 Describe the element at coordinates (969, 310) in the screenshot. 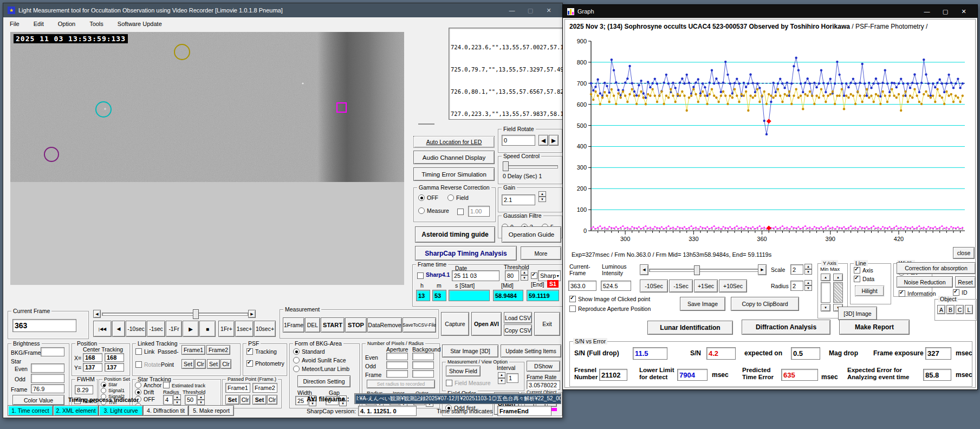

I see `object-l: L` at that location.